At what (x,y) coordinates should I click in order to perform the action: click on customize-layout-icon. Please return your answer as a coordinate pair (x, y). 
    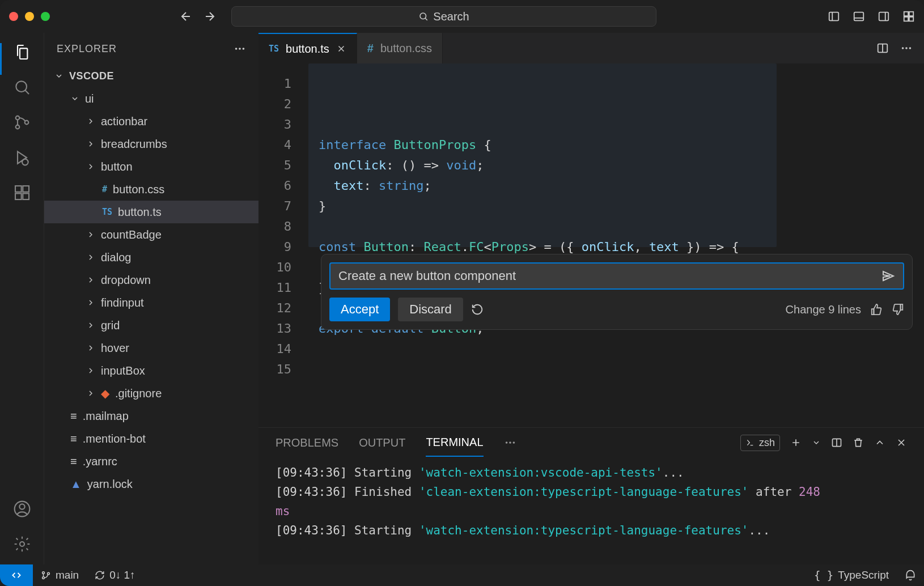
    Looking at the image, I should click on (909, 16).